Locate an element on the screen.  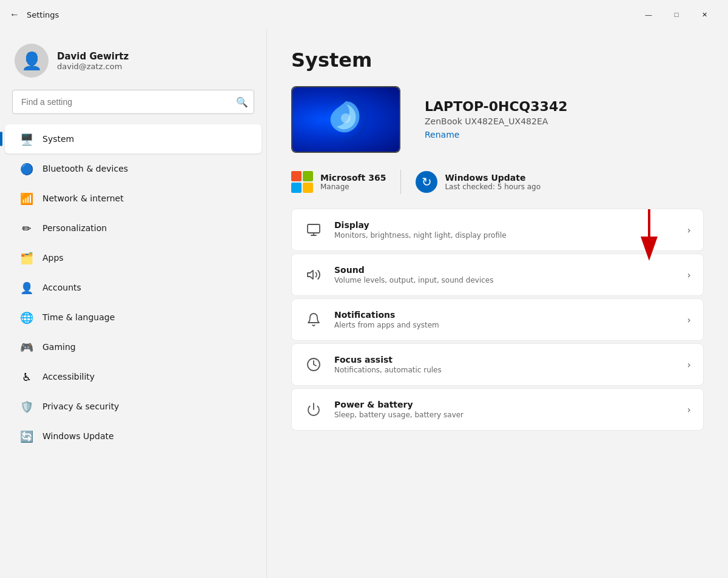
sidebar-item-personalization: ✏️ Personalization is located at coordinates (133, 228).